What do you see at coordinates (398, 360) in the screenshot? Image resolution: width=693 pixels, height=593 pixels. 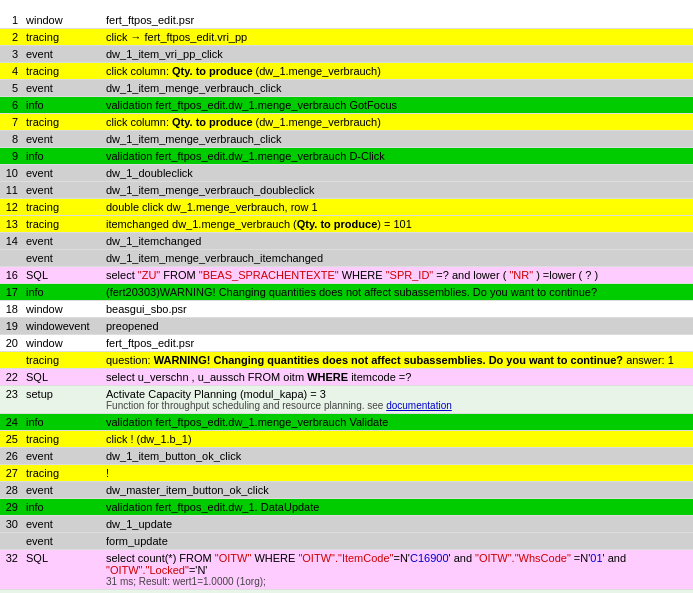 I see `row-content: question: WARNING! Changing quantities d…` at bounding box center [398, 360].